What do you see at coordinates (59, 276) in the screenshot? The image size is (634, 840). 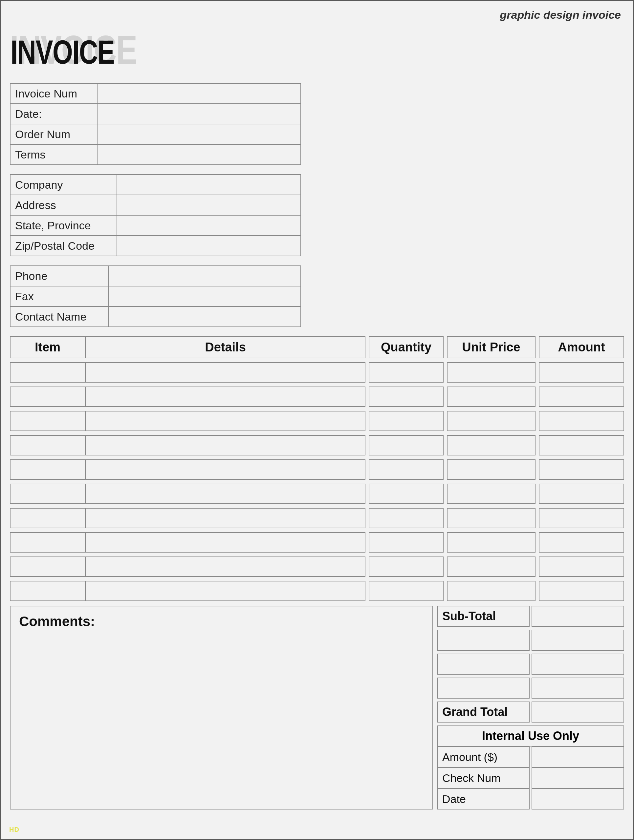 I see `phone-label: Phone` at bounding box center [59, 276].